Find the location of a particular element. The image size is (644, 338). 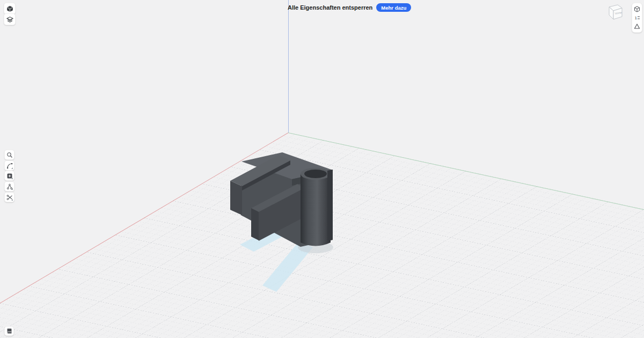

layers-button is located at coordinates (10, 19).